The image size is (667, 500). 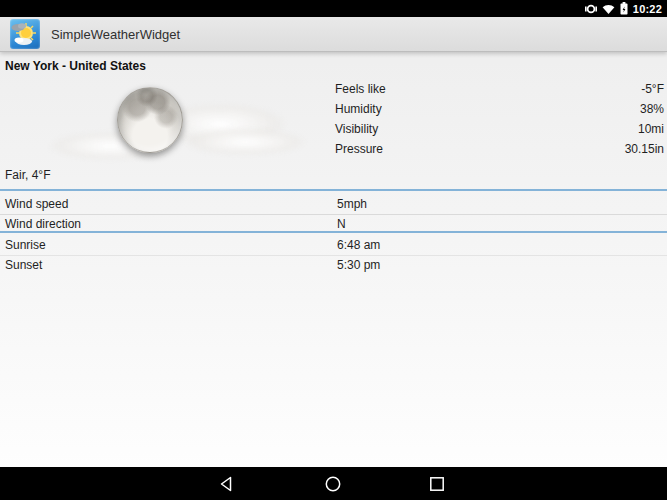 I want to click on stat-value: 30.15in, so click(x=644, y=149).